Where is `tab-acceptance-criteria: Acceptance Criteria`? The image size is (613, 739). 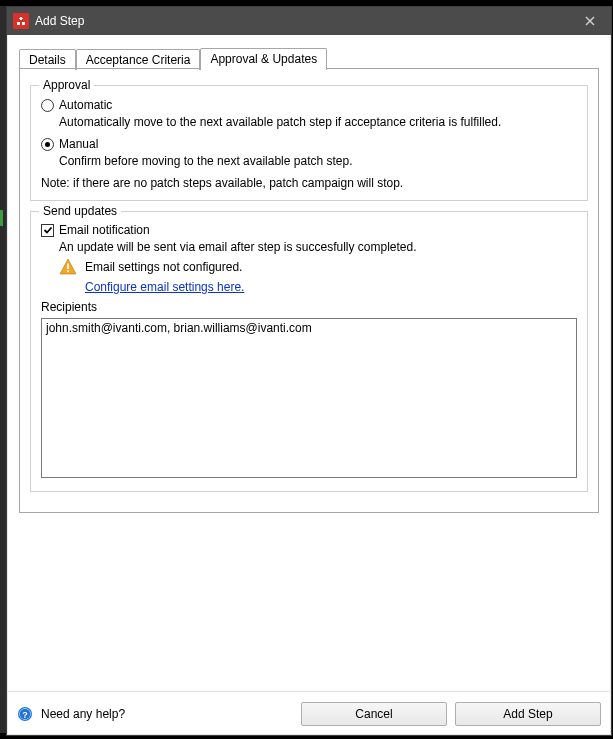 tab-acceptance-criteria: Acceptance Criteria is located at coordinates (138, 60).